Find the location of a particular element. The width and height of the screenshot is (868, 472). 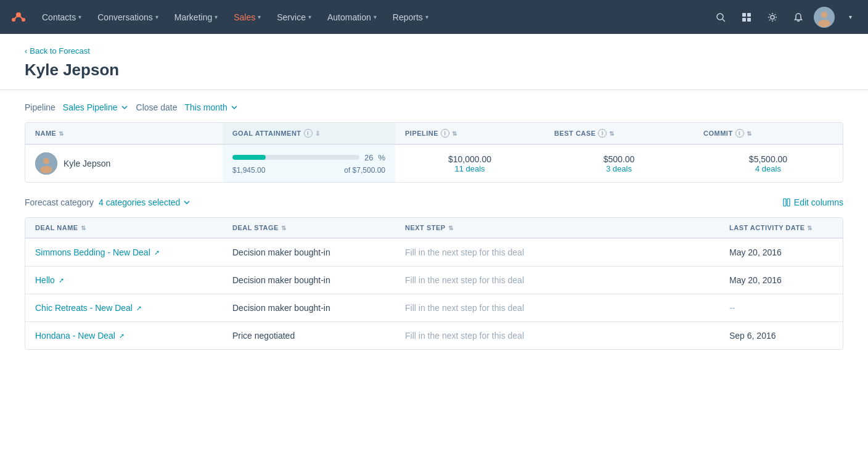

deal-name-link: Simmons Bedding - New Deal ➚ is located at coordinates (124, 252).